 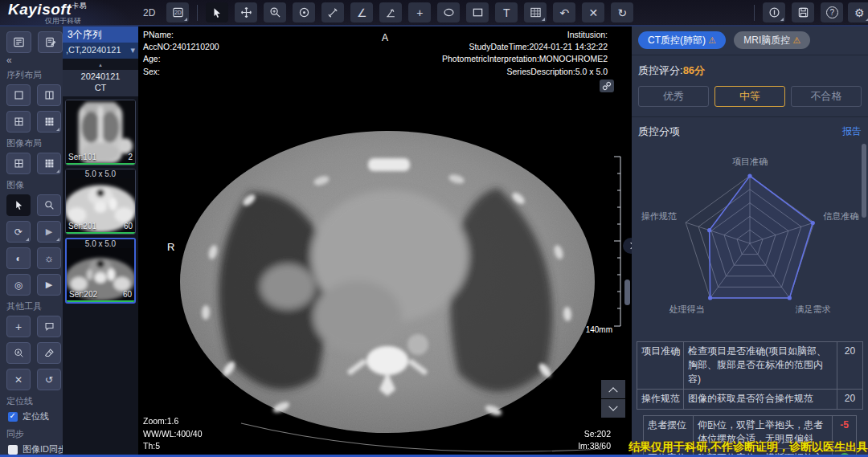 I want to click on save-button, so click(x=803, y=13).